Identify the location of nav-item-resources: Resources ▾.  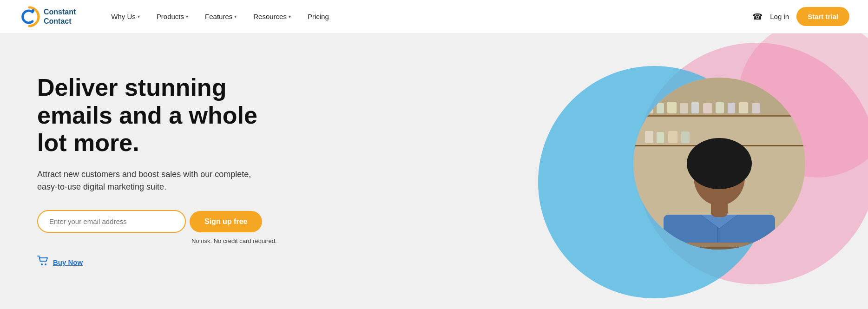
(272, 17).